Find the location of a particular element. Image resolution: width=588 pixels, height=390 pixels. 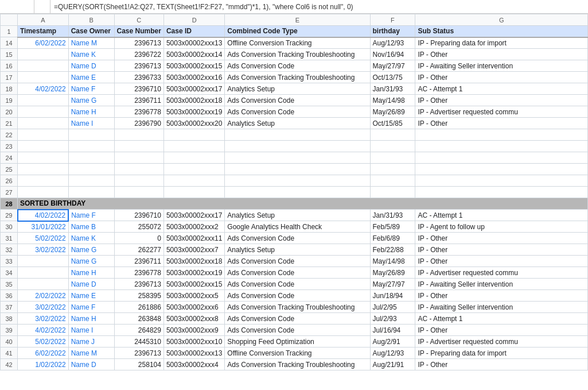

data-cell: IP - Agent to follow up is located at coordinates (501, 227).